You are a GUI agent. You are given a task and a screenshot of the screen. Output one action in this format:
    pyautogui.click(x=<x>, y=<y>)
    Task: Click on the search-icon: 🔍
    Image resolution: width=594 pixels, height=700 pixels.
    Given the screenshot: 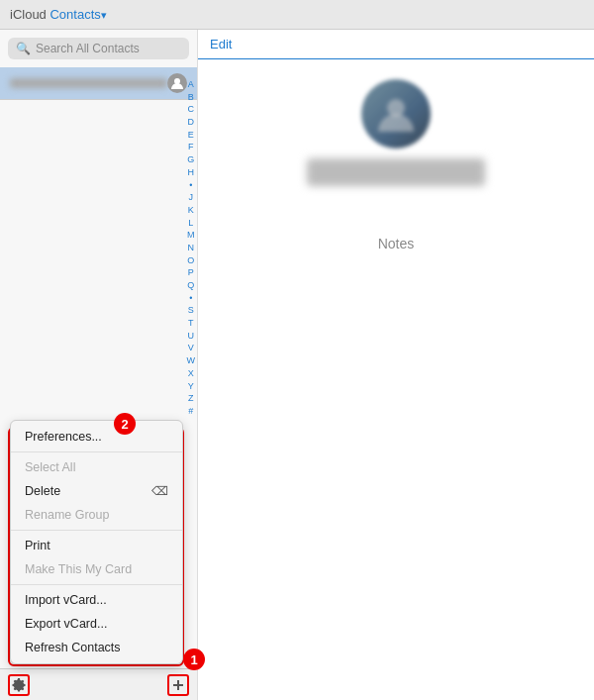 What is the action you would take?
    pyautogui.click(x=24, y=49)
    